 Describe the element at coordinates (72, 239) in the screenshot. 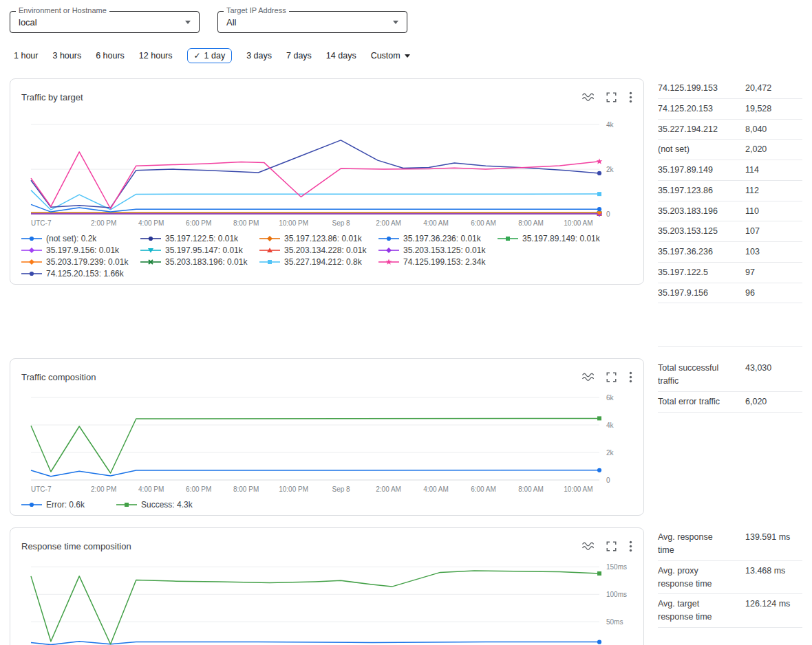

I see `legend-label: (not set): 0.2k` at that location.